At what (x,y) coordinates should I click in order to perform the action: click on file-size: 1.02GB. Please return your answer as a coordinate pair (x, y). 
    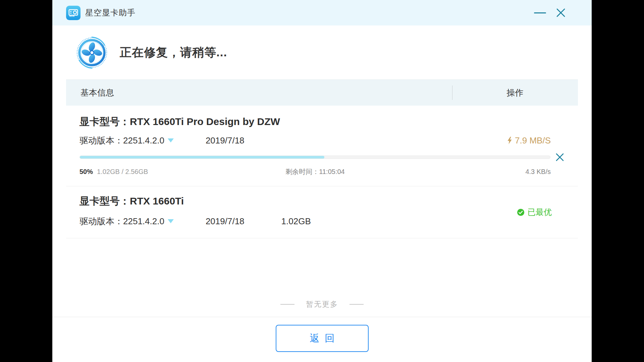
    Looking at the image, I should click on (296, 221).